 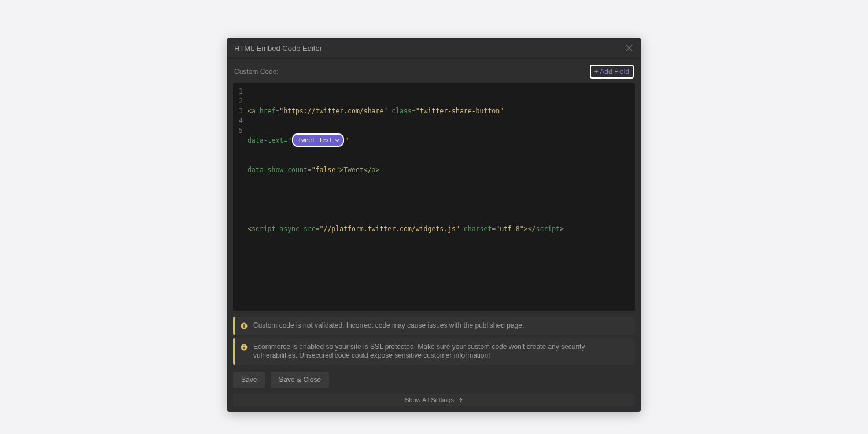 I want to click on show-all-settings-button: Show All Settings, so click(x=434, y=400).